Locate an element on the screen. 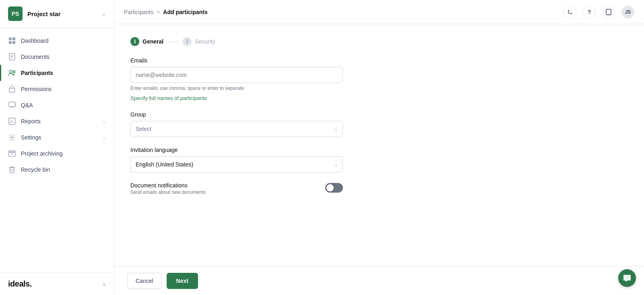 This screenshot has width=644, height=295. doc-notifications-label: Document notifications is located at coordinates (228, 185).